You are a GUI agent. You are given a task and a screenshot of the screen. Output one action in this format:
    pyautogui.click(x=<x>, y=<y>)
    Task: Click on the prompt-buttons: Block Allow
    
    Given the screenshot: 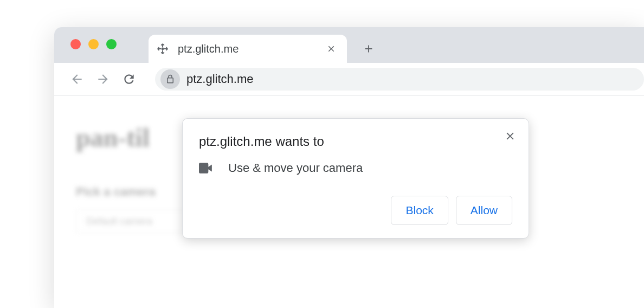 What is the action you would take?
    pyautogui.click(x=356, y=210)
    